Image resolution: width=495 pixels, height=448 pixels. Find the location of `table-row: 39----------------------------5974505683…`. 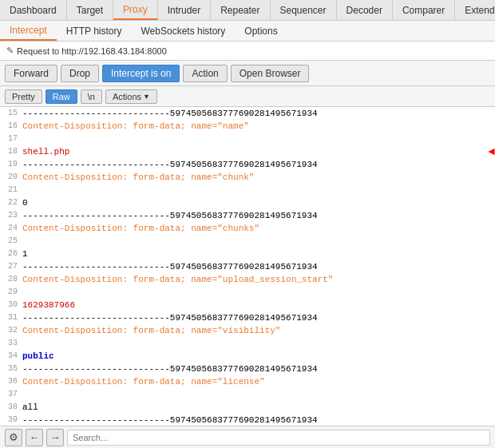

table-row: 39----------------------------5974505683… is located at coordinates (248, 420).